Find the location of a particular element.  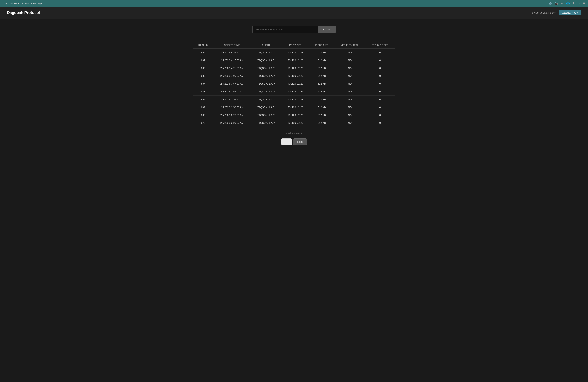

cell-deal-id: 882 is located at coordinates (203, 100).